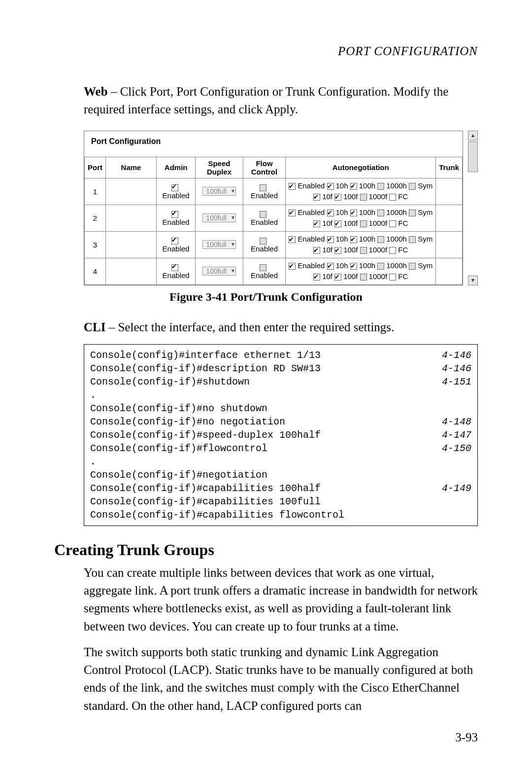  What do you see at coordinates (95, 327) in the screenshot?
I see `cli-intro-bold: CLI` at bounding box center [95, 327].